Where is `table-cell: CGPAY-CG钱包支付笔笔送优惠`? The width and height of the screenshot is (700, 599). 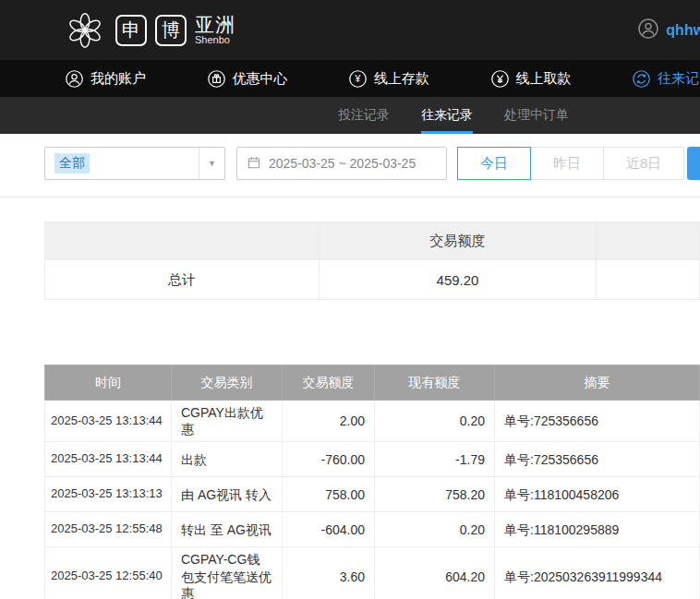 table-cell: CGPAY-CG钱包支付笔笔送优惠 is located at coordinates (227, 573).